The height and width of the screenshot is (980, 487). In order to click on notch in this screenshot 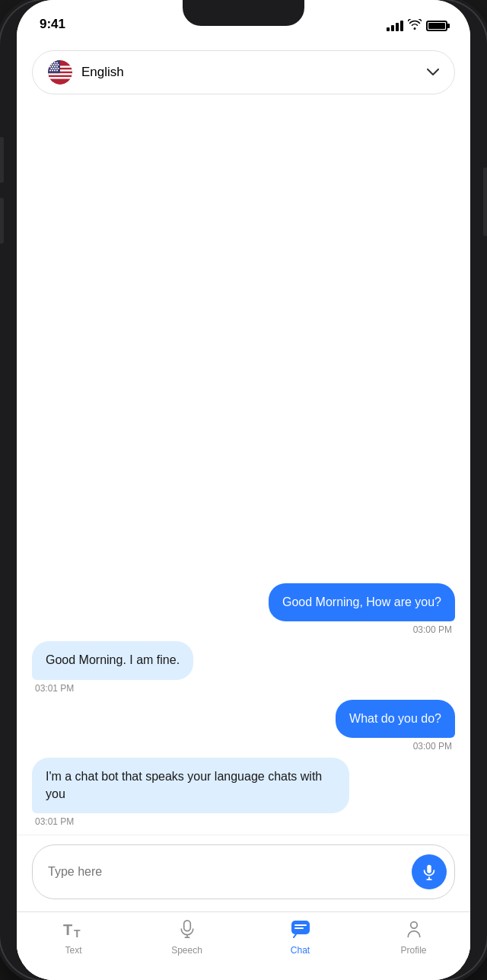, I will do `click(244, 13)`.